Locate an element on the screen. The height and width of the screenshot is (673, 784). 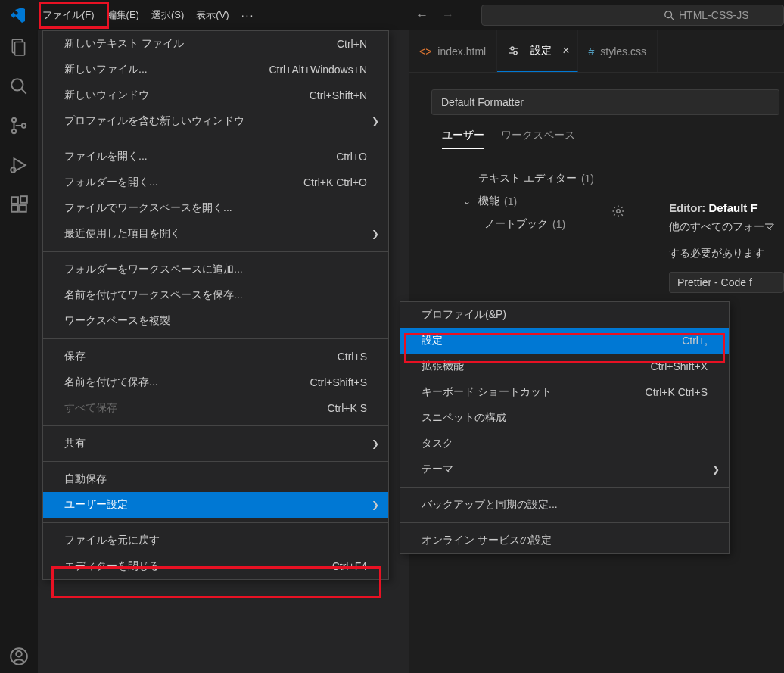
menu-item: 最近使用した項目を開く❯ is located at coordinates (216, 234).